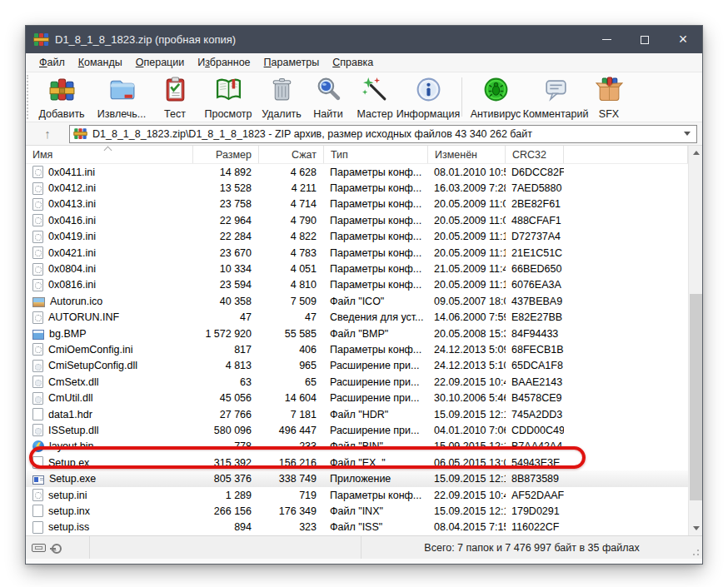 This screenshot has height=587, width=728. Describe the element at coordinates (38, 463) in the screenshot. I see `plain-file-icon` at that location.